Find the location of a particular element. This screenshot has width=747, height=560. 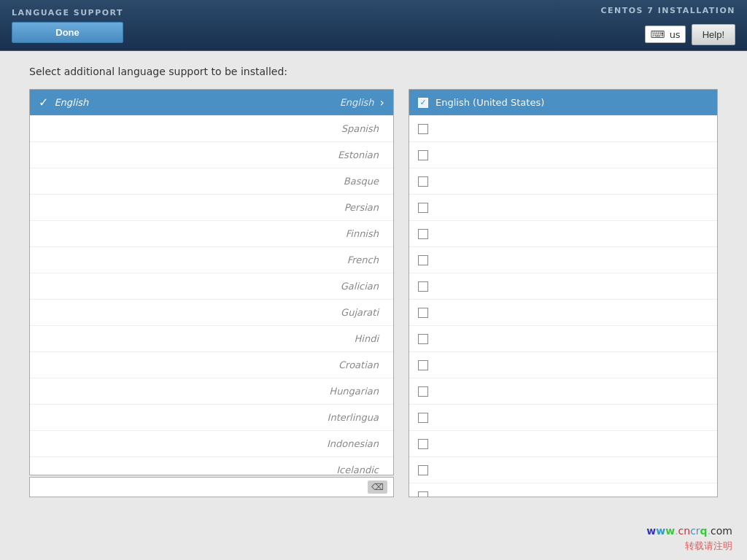

language-item: ✓EnglishEnglish› is located at coordinates (212, 103).